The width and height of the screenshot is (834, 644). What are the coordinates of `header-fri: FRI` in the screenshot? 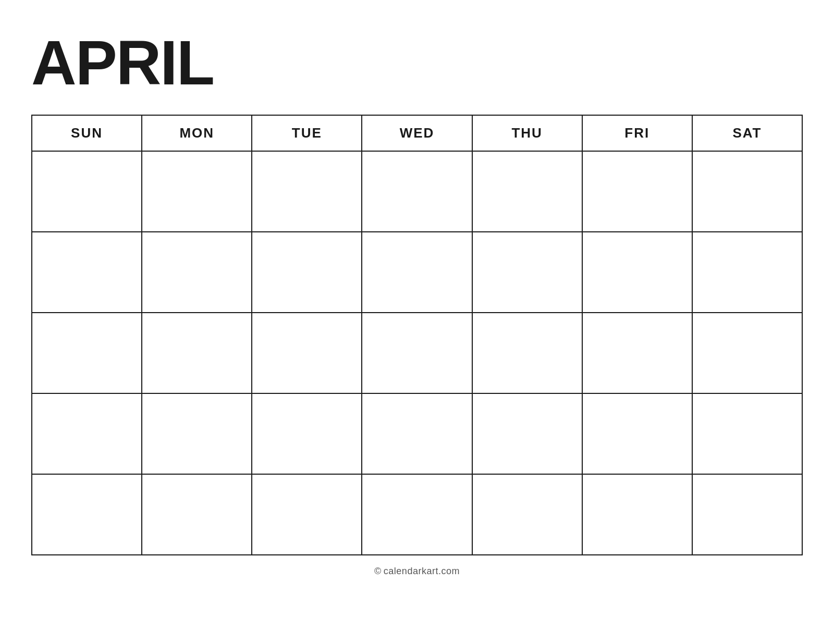 It's located at (637, 133).